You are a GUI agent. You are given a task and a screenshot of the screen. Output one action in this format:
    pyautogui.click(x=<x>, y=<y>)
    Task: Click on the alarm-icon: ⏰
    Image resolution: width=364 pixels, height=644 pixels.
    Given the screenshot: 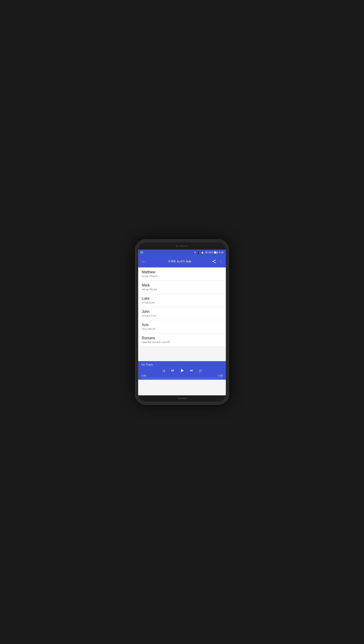 What is the action you would take?
    pyautogui.click(x=202, y=252)
    